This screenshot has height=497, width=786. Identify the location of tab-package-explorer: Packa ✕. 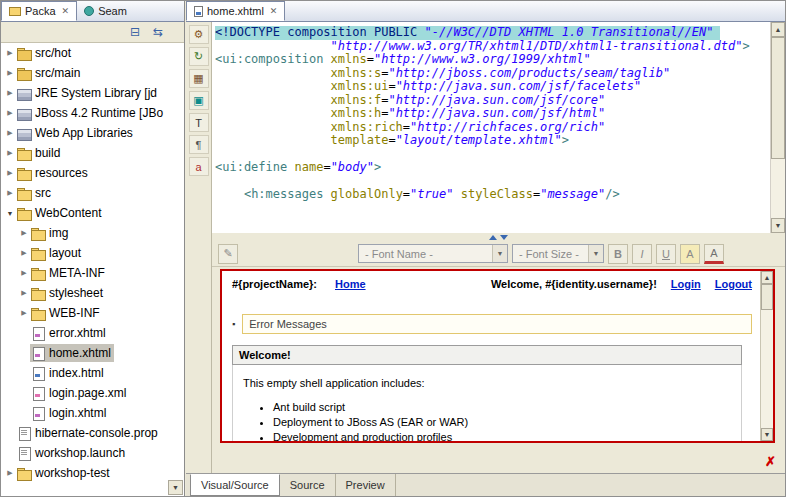
(39, 11).